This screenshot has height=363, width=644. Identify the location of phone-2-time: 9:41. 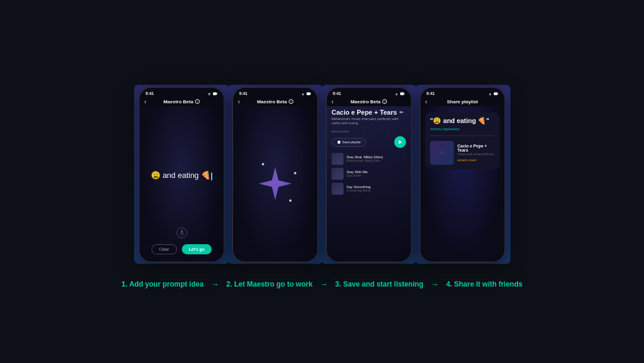
(243, 93).